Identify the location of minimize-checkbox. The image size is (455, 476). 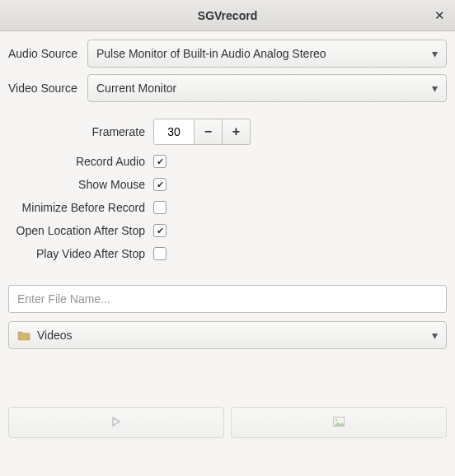
(160, 208).